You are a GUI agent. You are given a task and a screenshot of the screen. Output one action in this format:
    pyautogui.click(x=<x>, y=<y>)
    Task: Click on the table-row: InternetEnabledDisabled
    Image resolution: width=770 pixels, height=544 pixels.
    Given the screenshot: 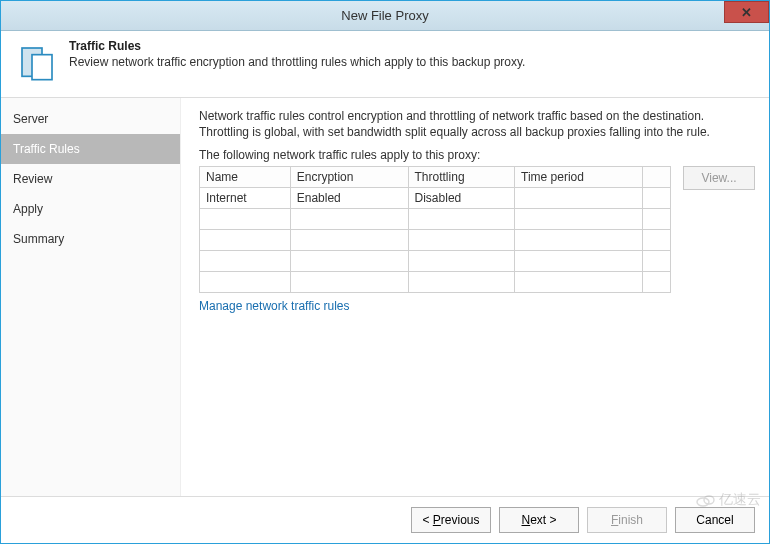 What is the action you would take?
    pyautogui.click(x=436, y=198)
    